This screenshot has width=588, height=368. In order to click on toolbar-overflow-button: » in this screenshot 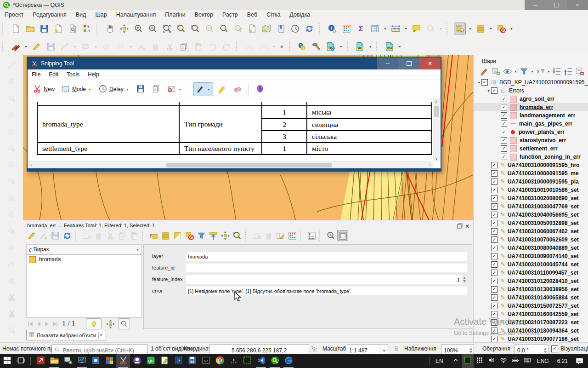, I will do `click(282, 46)`.